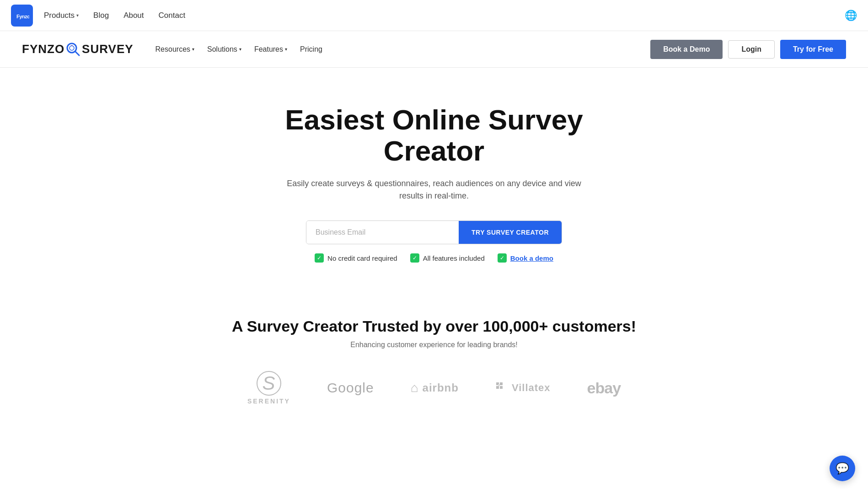 This screenshot has height=494, width=868. What do you see at coordinates (434, 232) in the screenshot?
I see `hero-cta-form: TRY SURVEY CREATOR` at bounding box center [434, 232].